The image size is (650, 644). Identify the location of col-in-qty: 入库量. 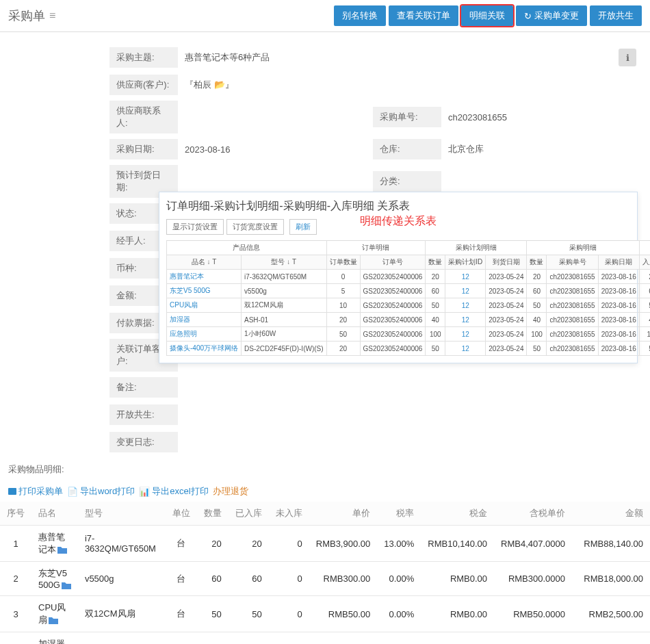
(645, 263).